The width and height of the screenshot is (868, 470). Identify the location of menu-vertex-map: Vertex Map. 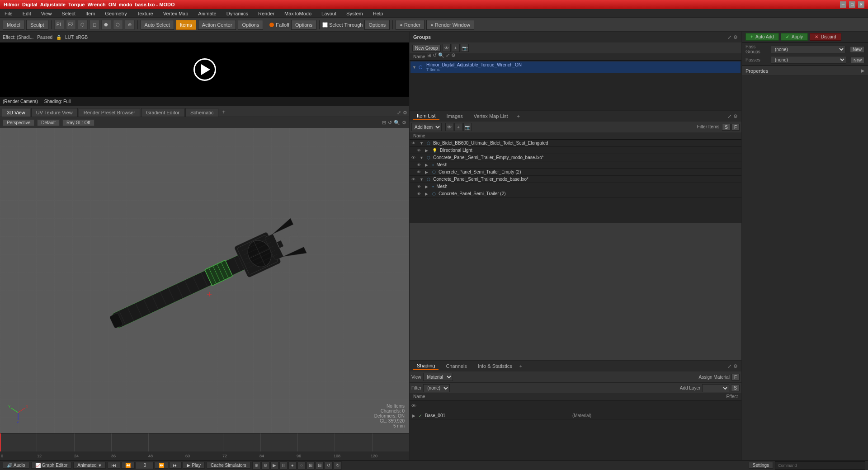
(176, 14).